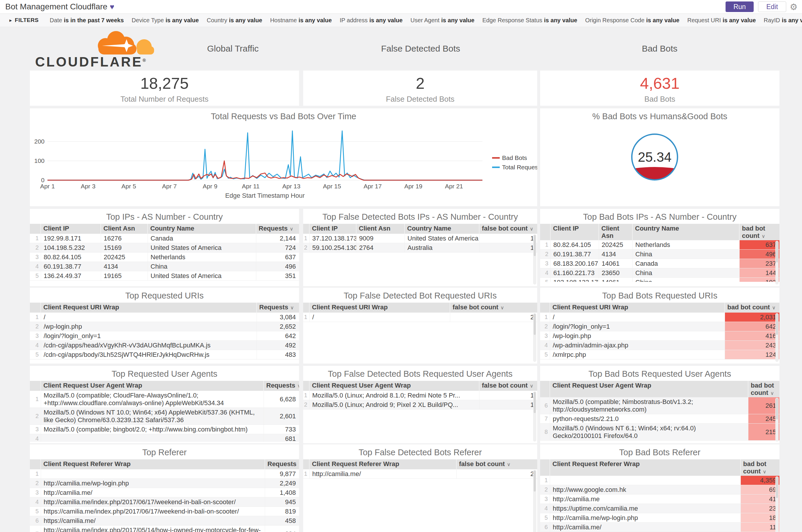 This screenshot has width=802, height=532. What do you see at coordinates (722, 20) in the screenshot?
I see `filter-item: Request URIis any value` at bounding box center [722, 20].